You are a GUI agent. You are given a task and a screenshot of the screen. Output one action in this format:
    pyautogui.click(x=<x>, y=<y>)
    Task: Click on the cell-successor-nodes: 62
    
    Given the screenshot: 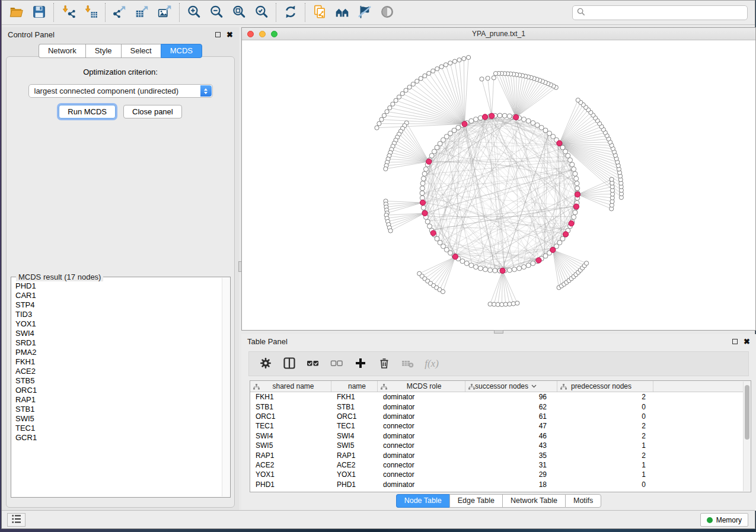 What is the action you would take?
    pyautogui.click(x=511, y=407)
    